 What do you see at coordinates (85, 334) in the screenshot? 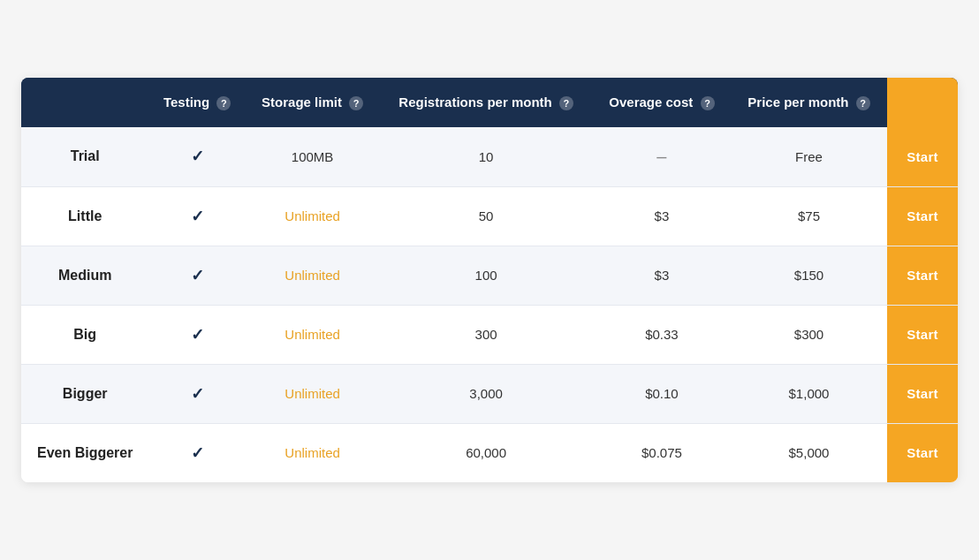
I see `plan-name: Big` at bounding box center [85, 334].